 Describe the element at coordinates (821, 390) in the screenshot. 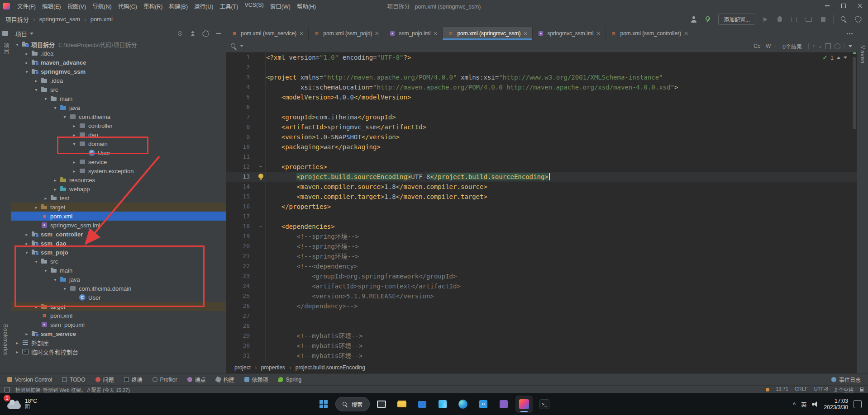

I see `status-item: UTF-8` at that location.